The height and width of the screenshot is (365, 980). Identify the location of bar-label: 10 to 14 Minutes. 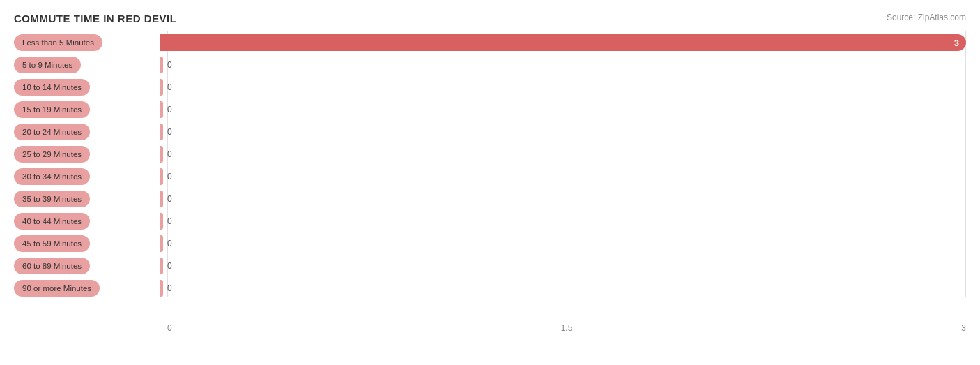
(87, 87).